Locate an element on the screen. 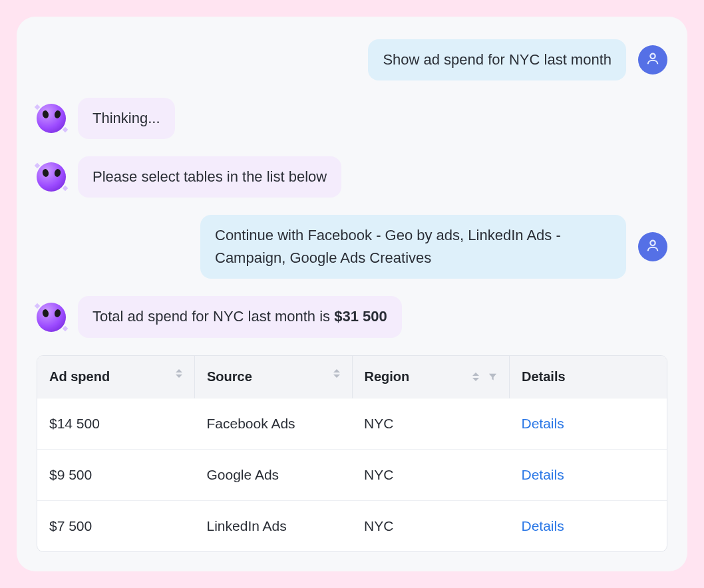 The image size is (704, 588). filter-icon is located at coordinates (492, 376).